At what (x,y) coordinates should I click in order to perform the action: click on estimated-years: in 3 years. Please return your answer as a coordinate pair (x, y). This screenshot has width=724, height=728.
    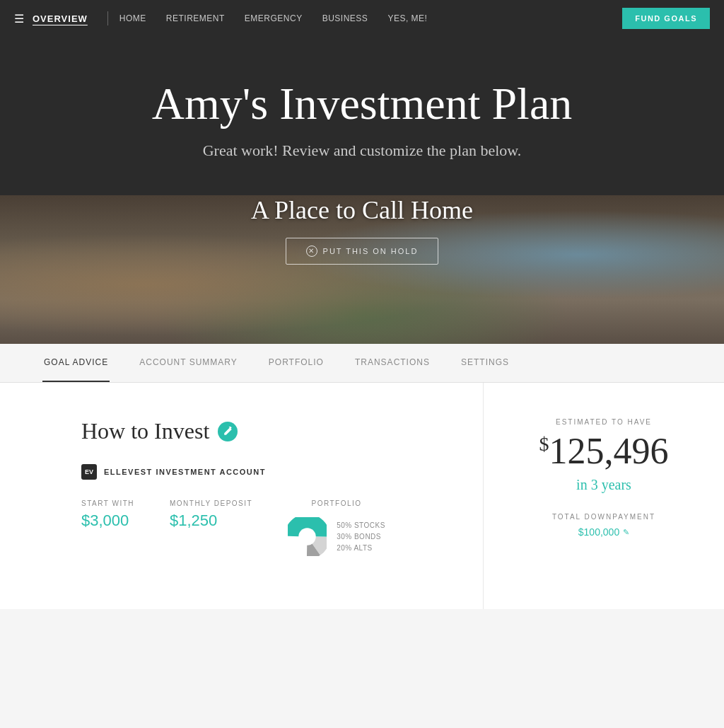
    Looking at the image, I should click on (604, 485).